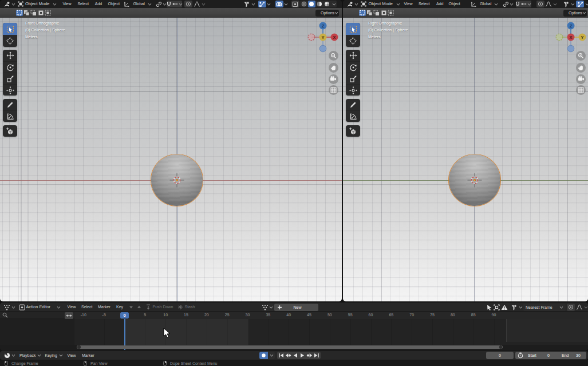  What do you see at coordinates (523, 4) in the screenshot?
I see `snapping-controls` at bounding box center [523, 4].